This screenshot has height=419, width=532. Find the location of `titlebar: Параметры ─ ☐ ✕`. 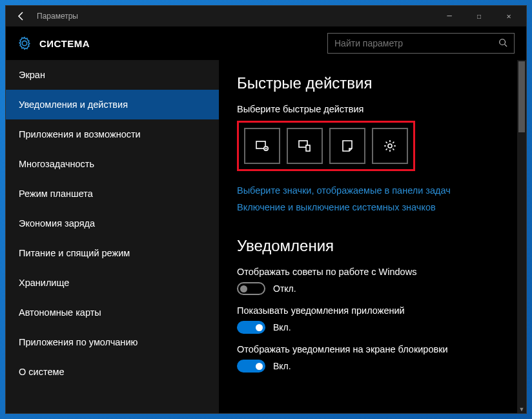

titlebar: Параметры ─ ☐ ✕ is located at coordinates (266, 16).